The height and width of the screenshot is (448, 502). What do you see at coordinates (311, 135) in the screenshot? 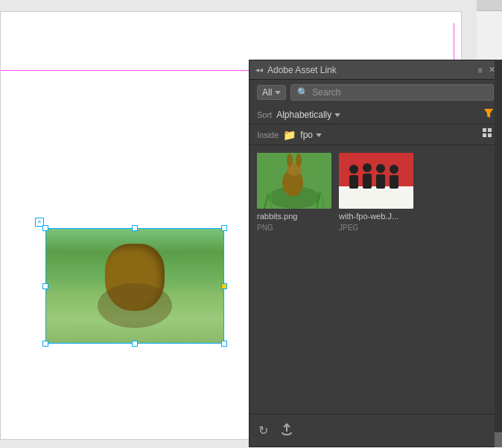
I see `folder-name-container: fpo` at bounding box center [311, 135].